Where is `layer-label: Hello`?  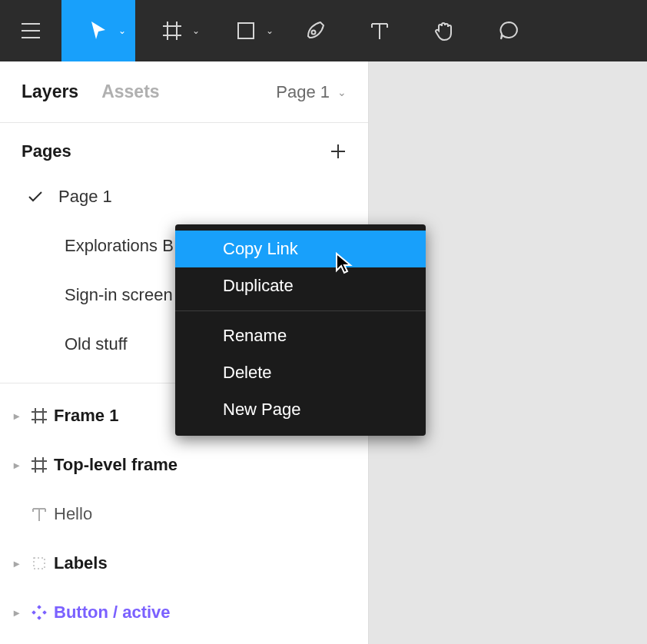 layer-label: Hello is located at coordinates (73, 514).